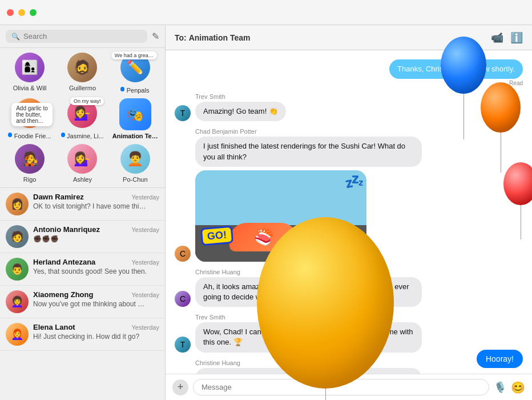 Image resolution: width=532 pixels, height=400 pixels. What do you see at coordinates (456, 73) in the screenshot?
I see `msg-content-m1: Thanks, Christine. I'll review shortly. …` at bounding box center [456, 73].